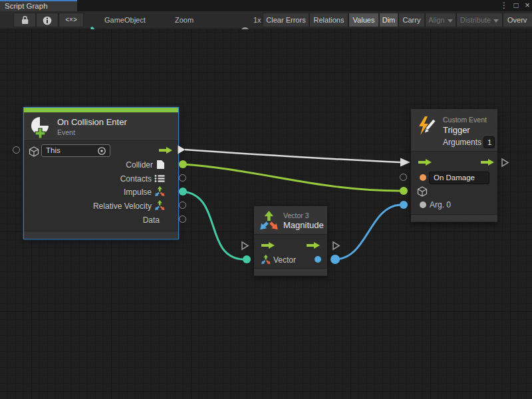 This screenshot has width=532, height=399. What do you see at coordinates (125, 20) in the screenshot?
I see `gameobject-label: GameObject` at bounding box center [125, 20].